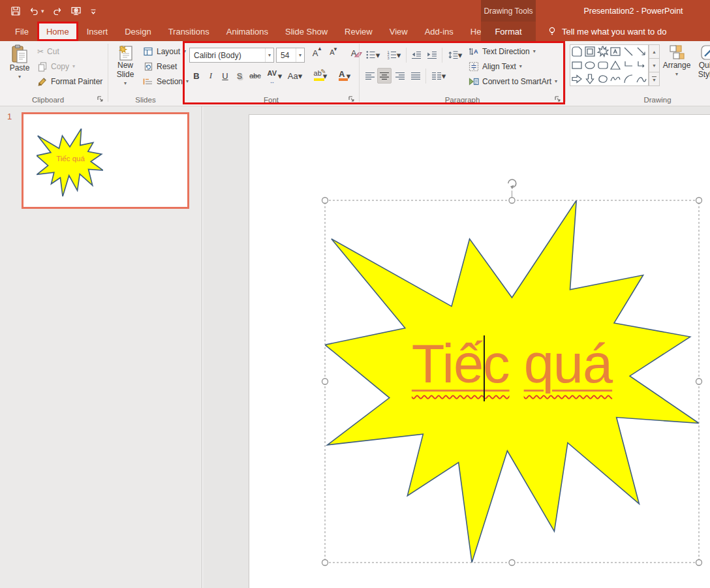  Describe the element at coordinates (211, 76) in the screenshot. I see `italic-button: I` at that location.